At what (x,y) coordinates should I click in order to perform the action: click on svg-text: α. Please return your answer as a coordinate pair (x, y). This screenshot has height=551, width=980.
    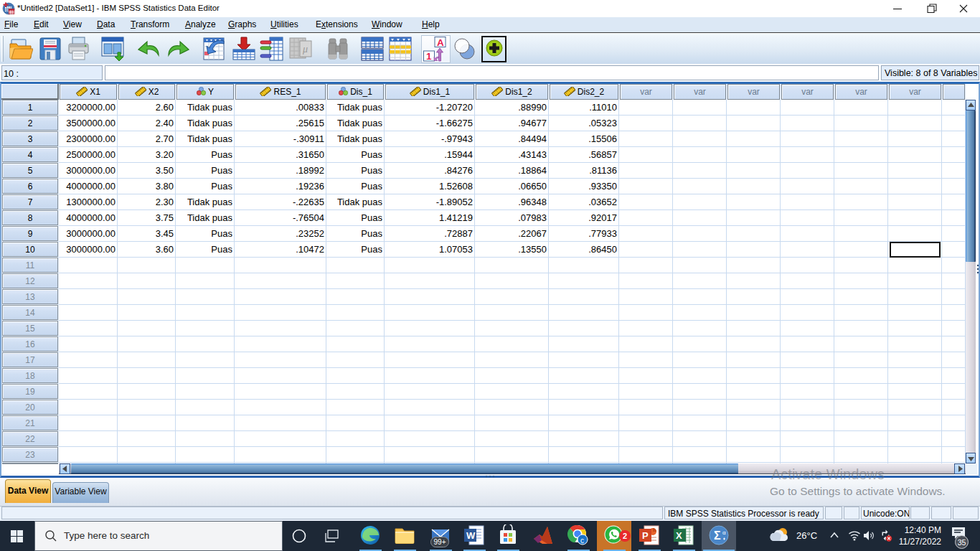
    Looking at the image, I should click on (725, 532).